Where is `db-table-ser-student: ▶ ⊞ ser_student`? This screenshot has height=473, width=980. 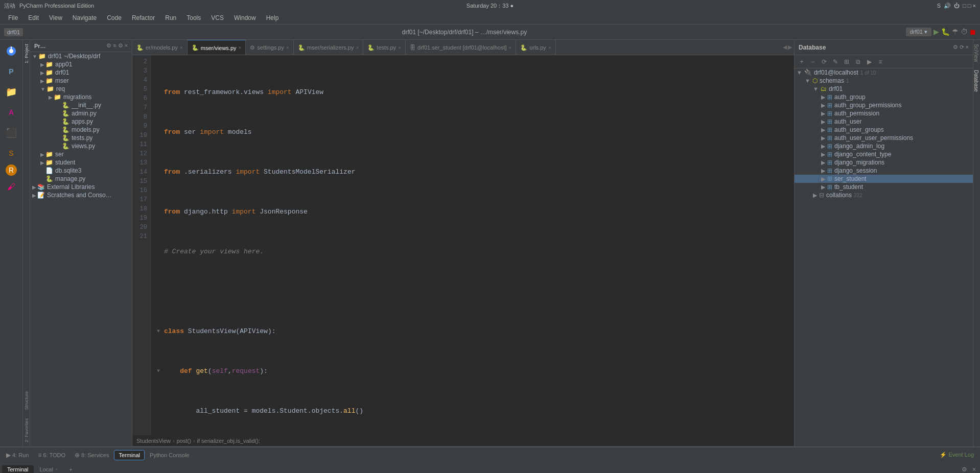
db-table-ser-student: ▶ ⊞ ser_student is located at coordinates (884, 179).